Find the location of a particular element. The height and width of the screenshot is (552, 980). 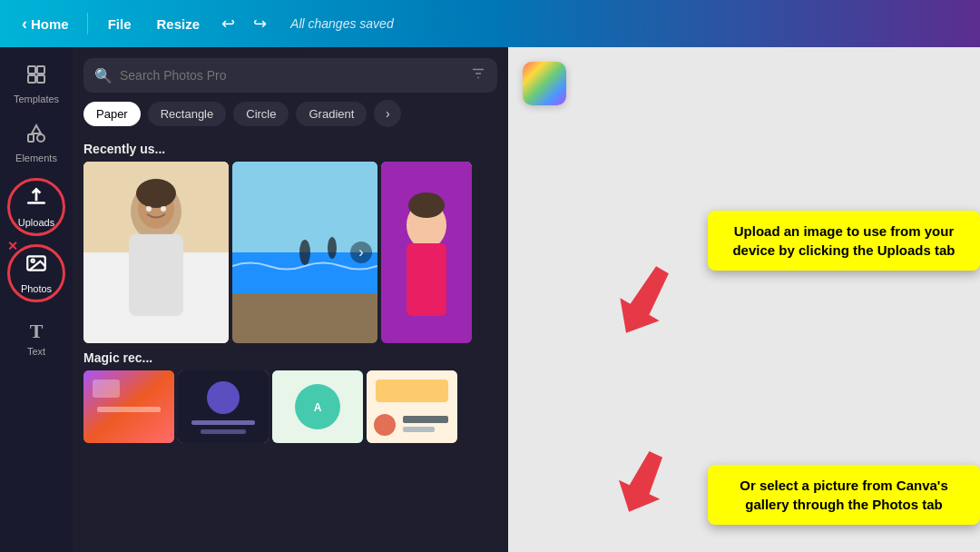

tooltip-upload: Upload an image to use from your device … is located at coordinates (844, 241).